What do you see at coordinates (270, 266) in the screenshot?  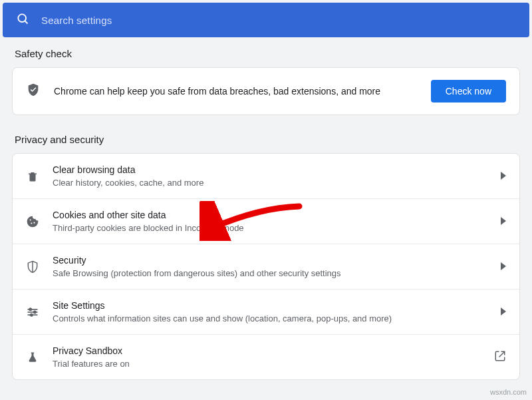 I see `row-labels: Security Safe Browsing (protection from …` at bounding box center [270, 266].